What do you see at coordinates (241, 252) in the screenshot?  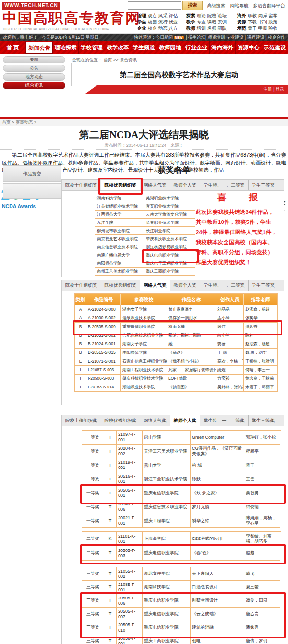 I see `good-news-line: 专科、高职不分组，同场竞技）` at bounding box center [241, 252].